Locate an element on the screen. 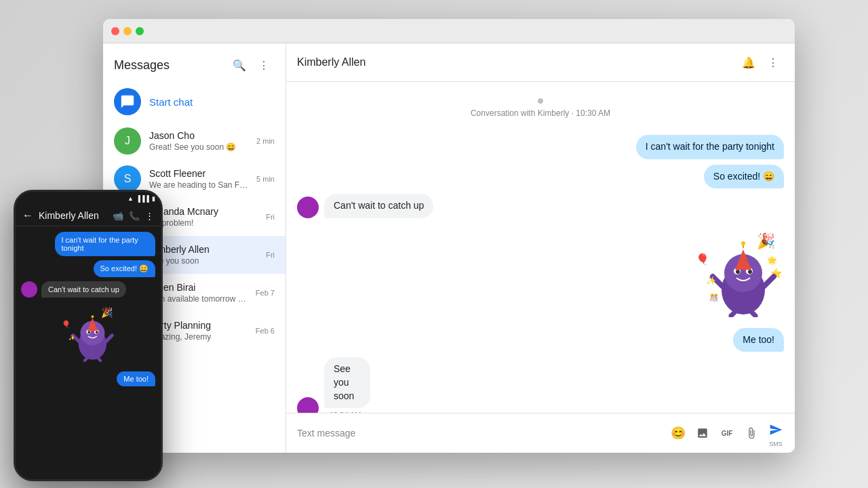 This screenshot has height=488, width=868. conv-preview-scott: We are heading to San Francisco is located at coordinates (199, 185).